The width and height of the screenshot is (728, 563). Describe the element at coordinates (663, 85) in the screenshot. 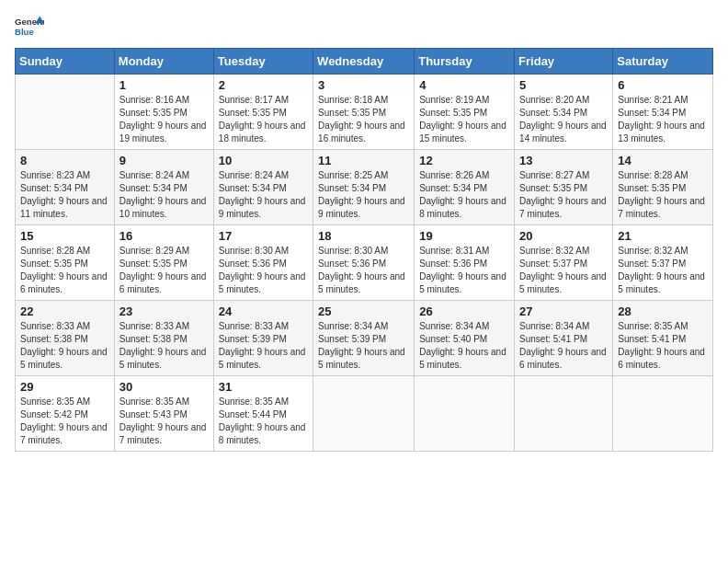

I see `day-number: 6` at that location.